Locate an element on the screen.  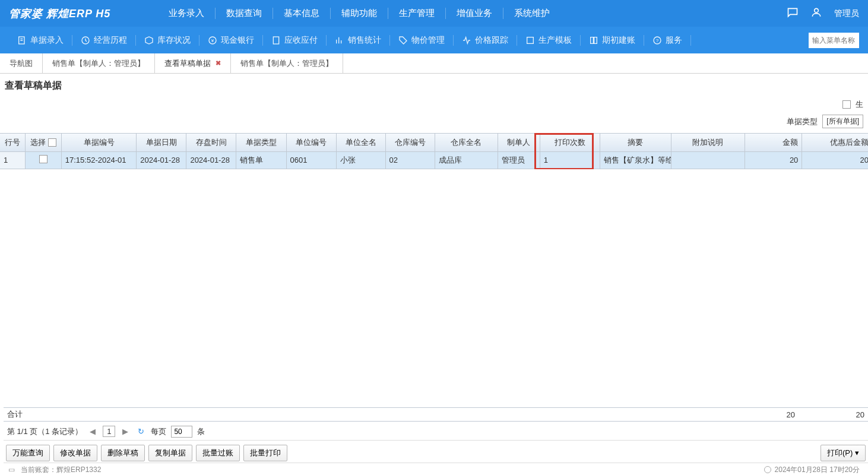
filter-checkbox is located at coordinates (847, 104).